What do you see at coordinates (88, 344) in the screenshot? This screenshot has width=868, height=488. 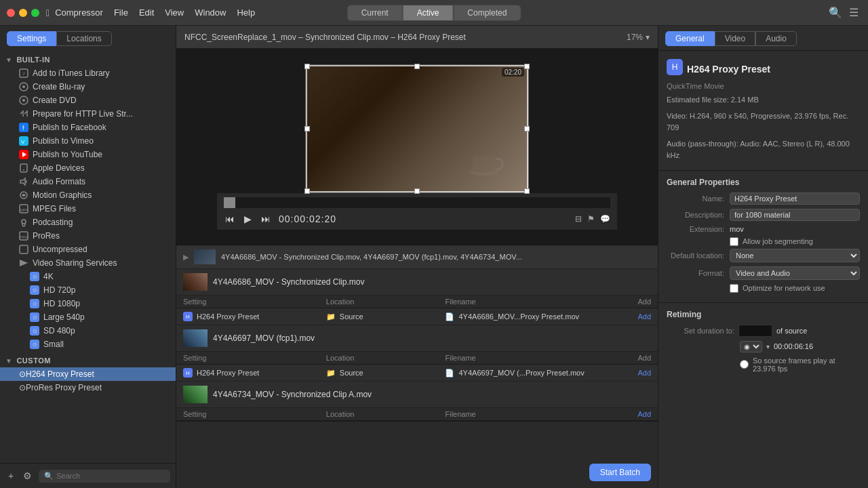 I see `sidebar-item-small: ⊙ Small` at bounding box center [88, 344].